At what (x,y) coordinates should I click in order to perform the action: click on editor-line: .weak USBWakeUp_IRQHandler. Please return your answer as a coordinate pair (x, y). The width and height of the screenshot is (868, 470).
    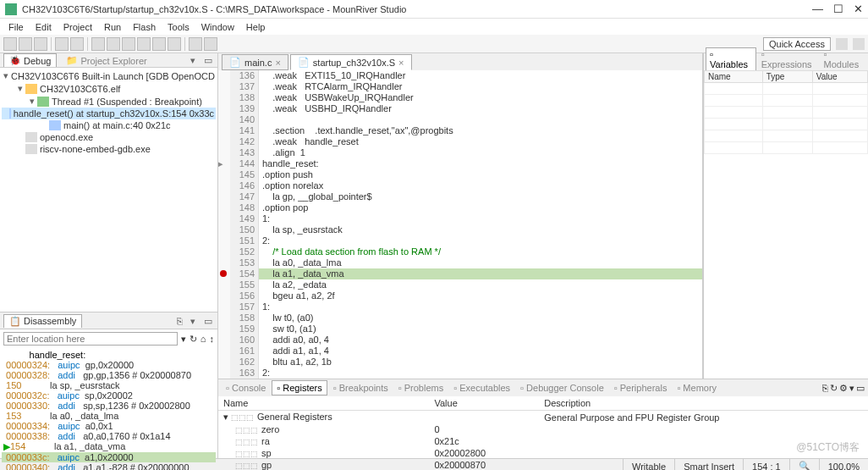
    Looking at the image, I should click on (481, 98).